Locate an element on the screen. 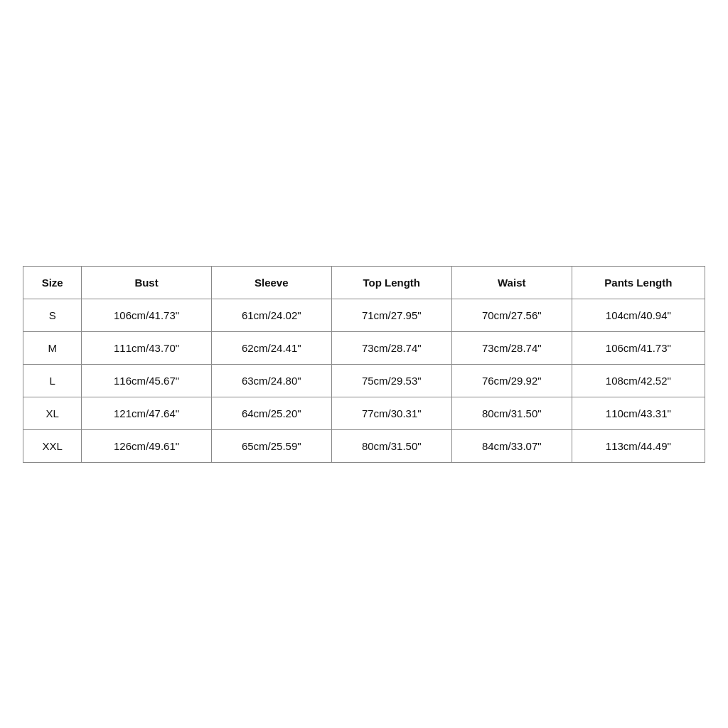 This screenshot has width=728, height=728. table-row: S106cm/41.73"61cm/24.02"71cm/27.95"70cm/… is located at coordinates (364, 315).